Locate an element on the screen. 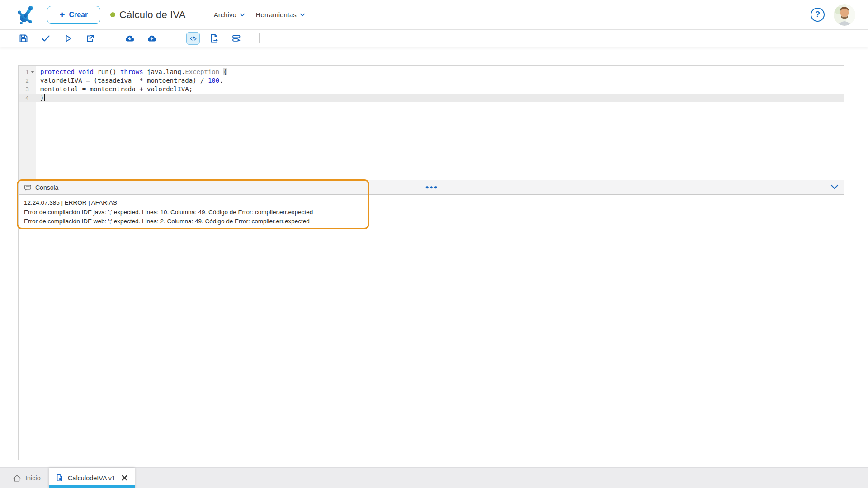 Image resolution: width=868 pixels, height=488 pixels. user-avatar is located at coordinates (844, 15).